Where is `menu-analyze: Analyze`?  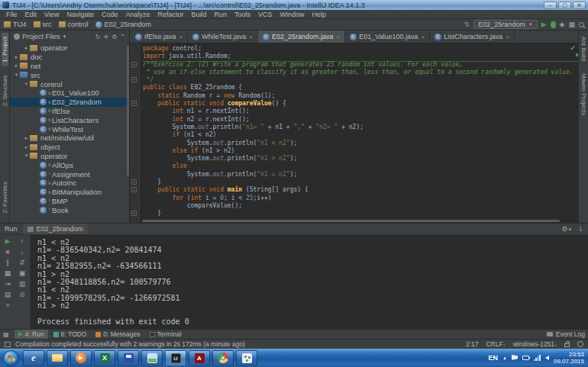 menu-analyze: Analyze is located at coordinates (137, 14).